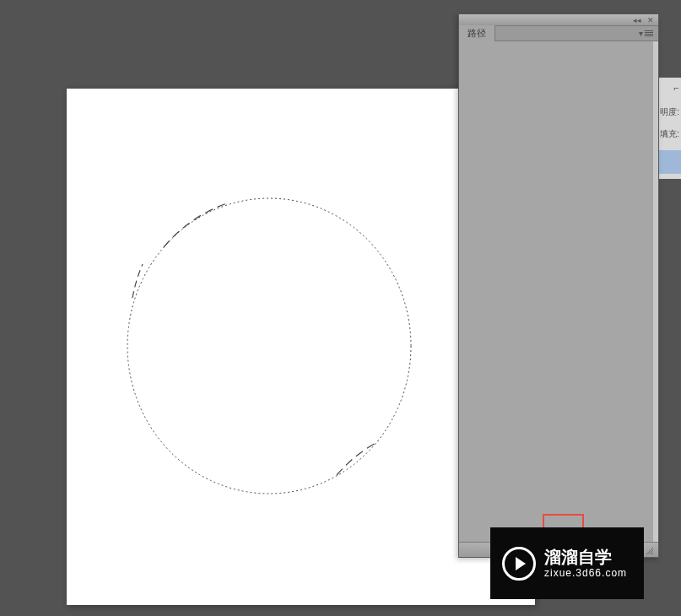 Image resolution: width=681 pixels, height=616 pixels. What do you see at coordinates (519, 564) in the screenshot?
I see `play-icon` at bounding box center [519, 564].